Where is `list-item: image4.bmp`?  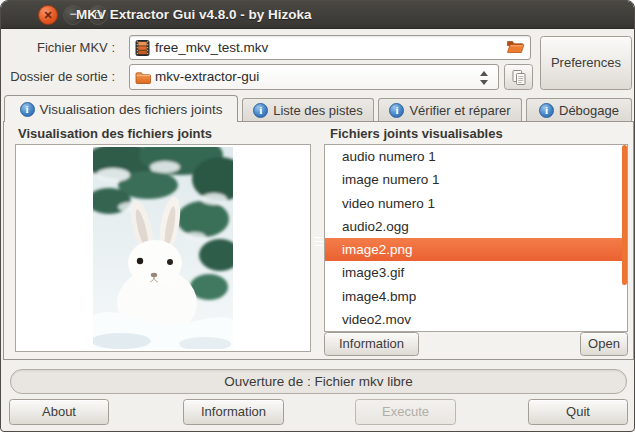 list-item: image4.bmp is located at coordinates (476, 296).